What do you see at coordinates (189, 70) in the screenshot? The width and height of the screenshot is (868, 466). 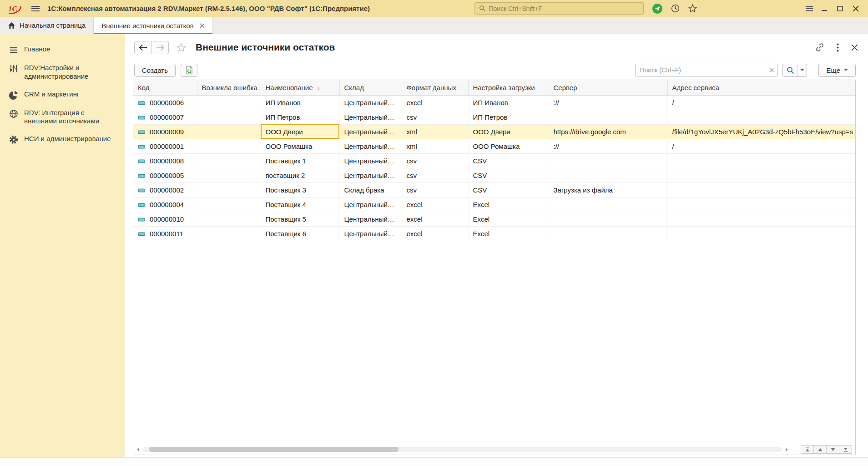 I see `copy-item-button` at bounding box center [189, 70].